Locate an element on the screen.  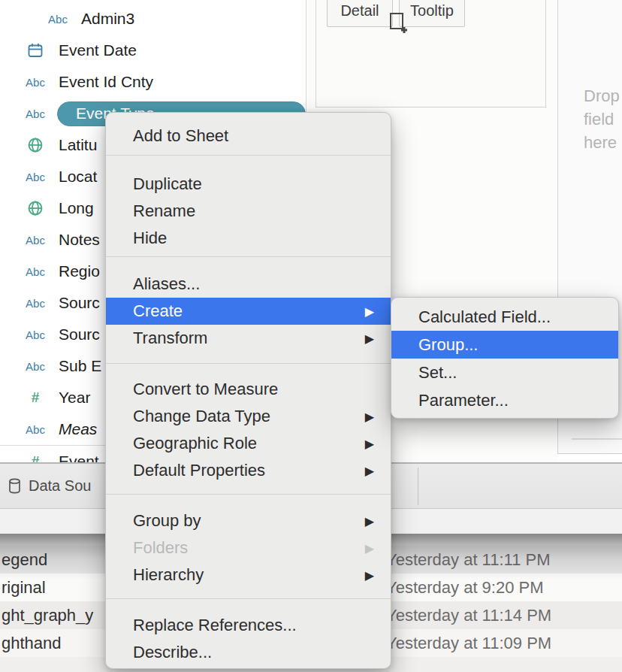
menu-item-describe: Describe... is located at coordinates (248, 652).